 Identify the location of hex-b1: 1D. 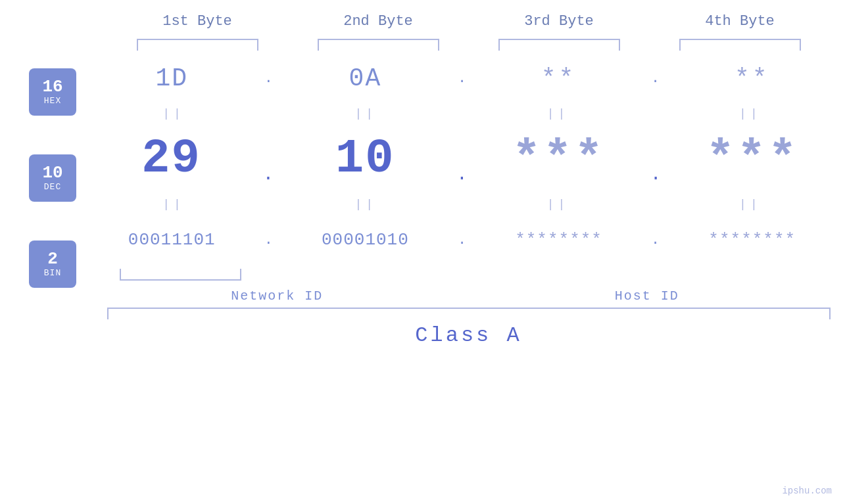
(172, 79).